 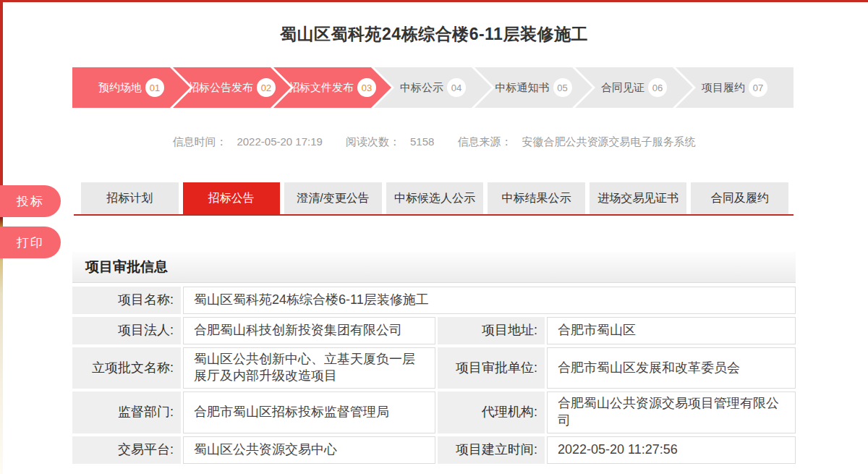 I want to click on print-button: 打印, so click(x=30, y=242).